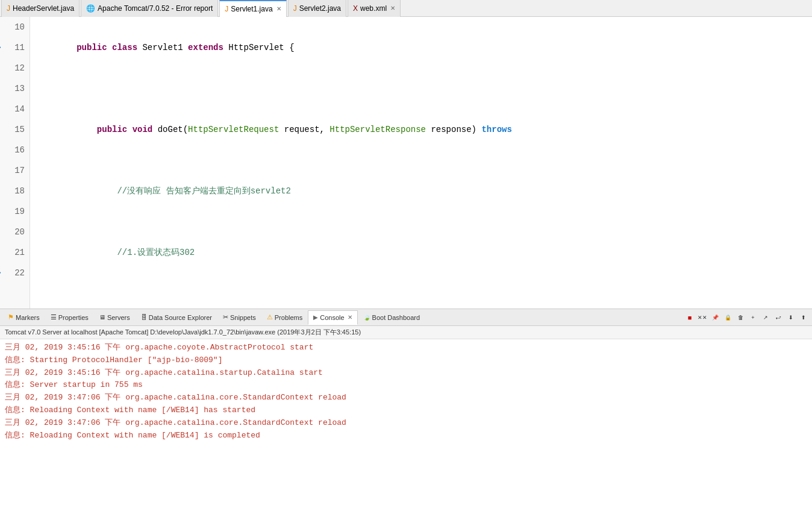  Describe the element at coordinates (90, 8) in the screenshot. I see `web-icon: 🌐` at that location.